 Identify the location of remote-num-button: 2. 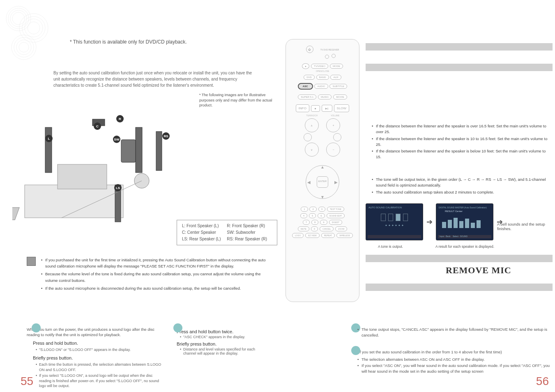
(313, 209).